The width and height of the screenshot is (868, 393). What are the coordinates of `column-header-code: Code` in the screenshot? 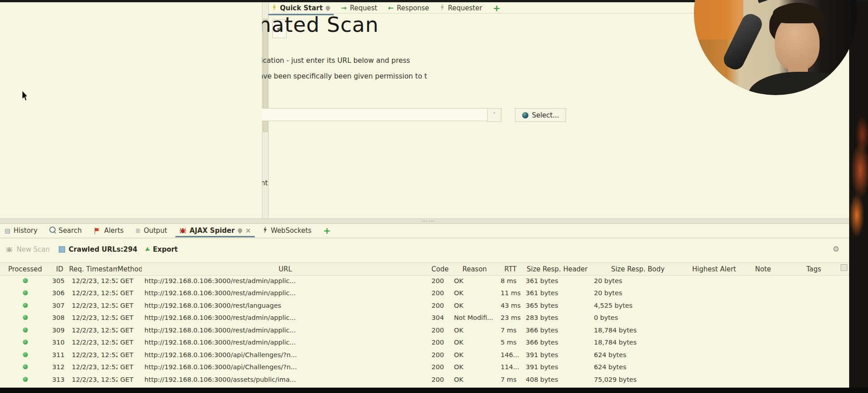 It's located at (440, 269).